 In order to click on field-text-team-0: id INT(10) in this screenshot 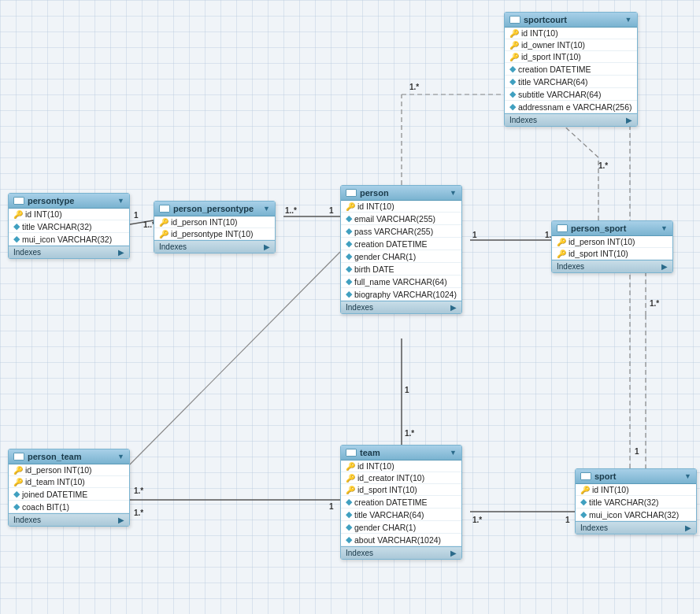, I will do `click(376, 466)`.